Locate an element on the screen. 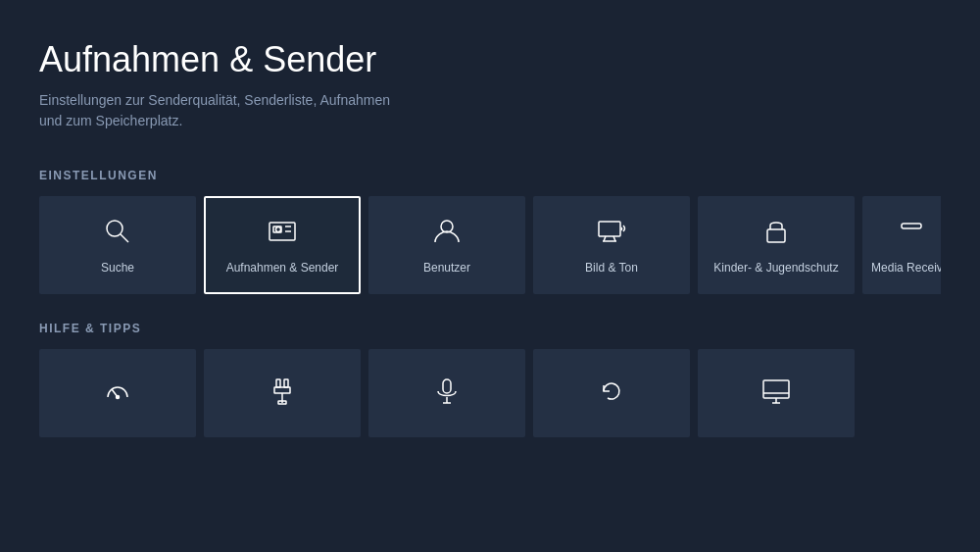 This screenshot has width=980, height=552. connector-icon is located at coordinates (282, 393).